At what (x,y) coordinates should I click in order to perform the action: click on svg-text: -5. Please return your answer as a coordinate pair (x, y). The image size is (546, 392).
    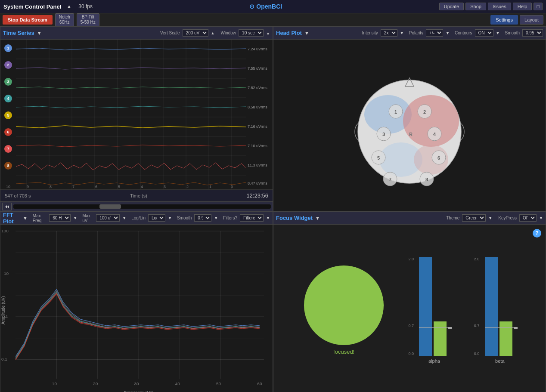
    Looking at the image, I should click on (118, 187).